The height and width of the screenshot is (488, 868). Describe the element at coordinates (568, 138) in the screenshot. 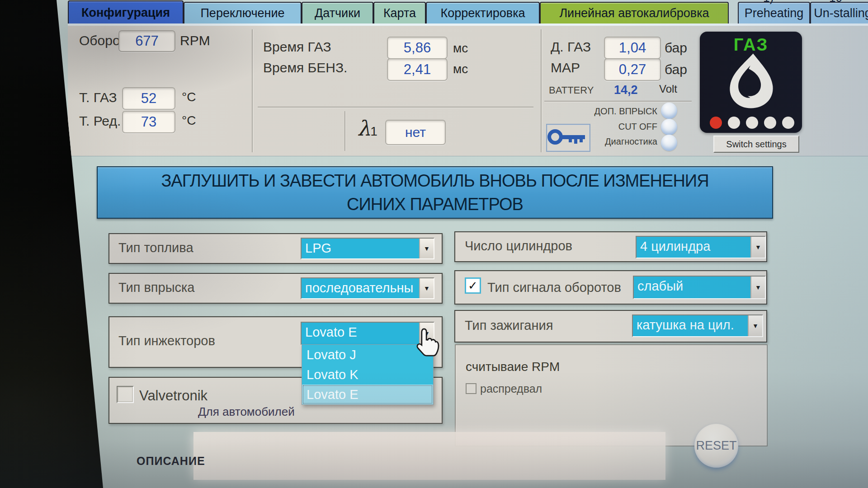

I see `key-icon` at that location.